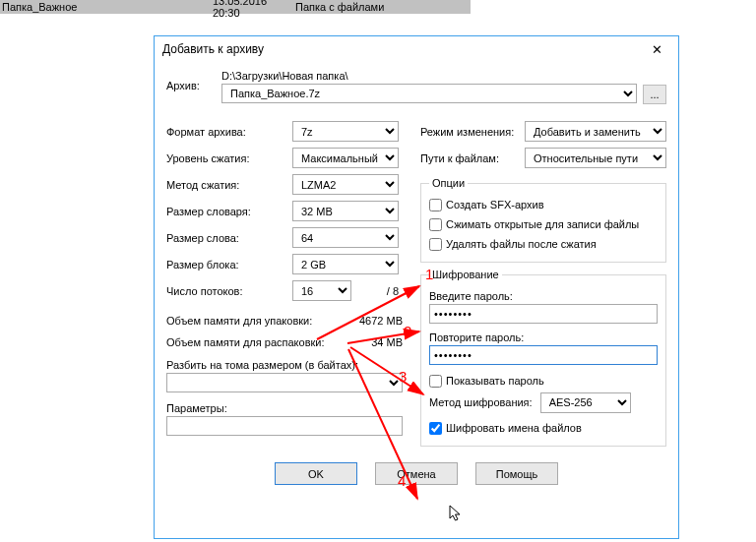  Describe the element at coordinates (472, 132) in the screenshot. I see `mode-label: Режим изменения:` at that location.